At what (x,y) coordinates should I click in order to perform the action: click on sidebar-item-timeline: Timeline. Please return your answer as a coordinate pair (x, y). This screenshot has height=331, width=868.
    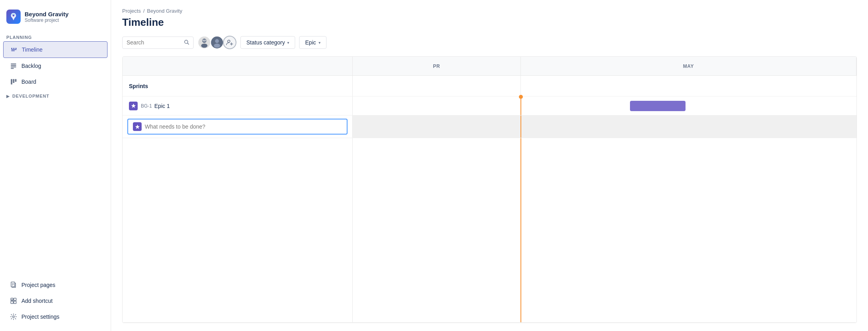
    Looking at the image, I should click on (56, 50).